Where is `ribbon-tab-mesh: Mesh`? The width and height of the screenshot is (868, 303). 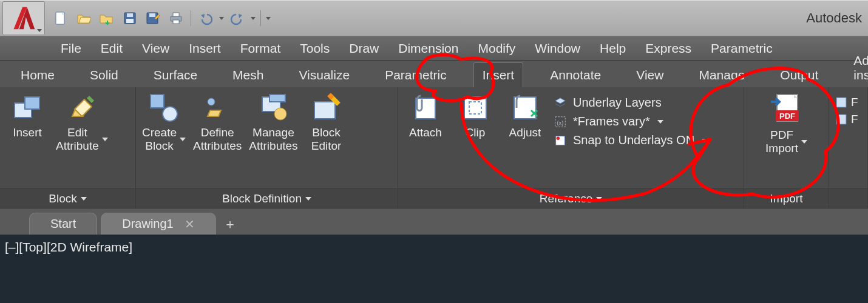
ribbon-tab-mesh: Mesh is located at coordinates (248, 75).